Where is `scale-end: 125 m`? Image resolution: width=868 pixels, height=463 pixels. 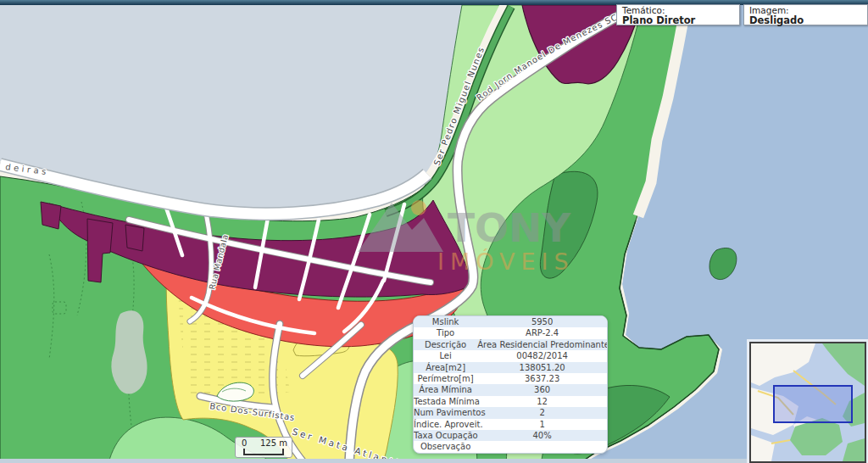
scale-end: 125 m is located at coordinates (274, 443).